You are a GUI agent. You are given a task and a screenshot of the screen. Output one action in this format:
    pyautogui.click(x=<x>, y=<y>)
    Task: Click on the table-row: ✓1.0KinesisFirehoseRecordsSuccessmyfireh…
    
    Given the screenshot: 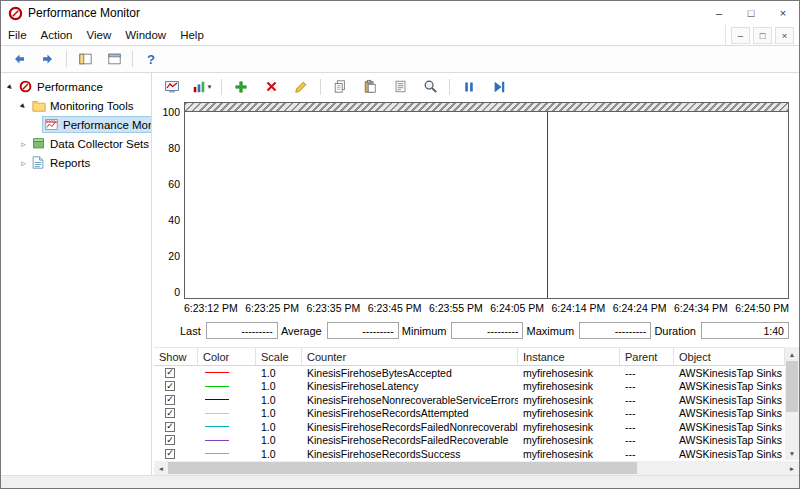 What is the action you would take?
    pyautogui.click(x=470, y=454)
    